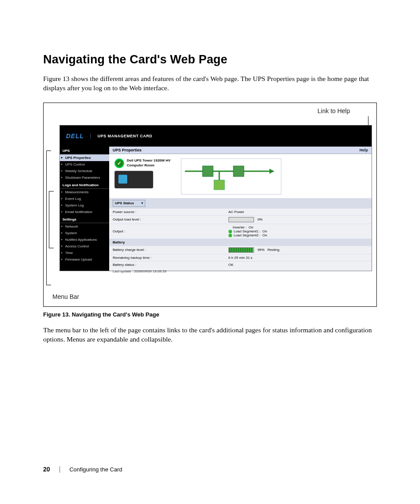  What do you see at coordinates (298, 258) in the screenshot?
I see `value-remaining-backup: 6 h 25 min 31 s` at bounding box center [298, 258].